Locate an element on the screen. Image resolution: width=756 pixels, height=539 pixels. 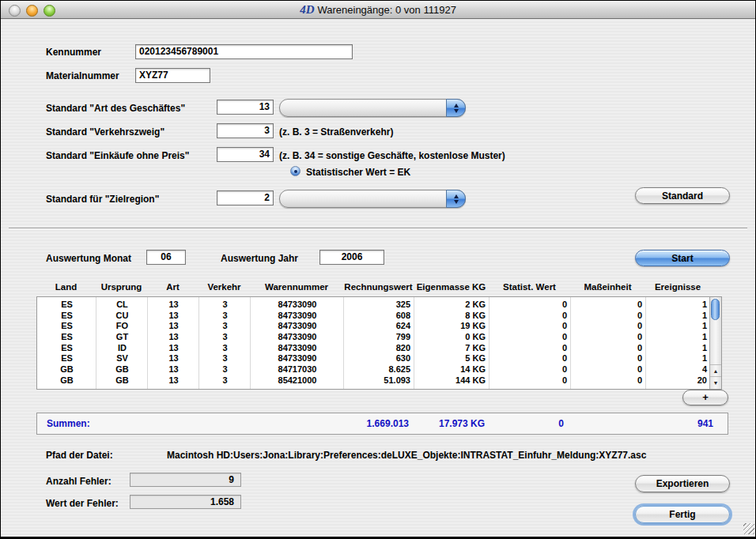
header-cell: Ursprung is located at coordinates (122, 288).